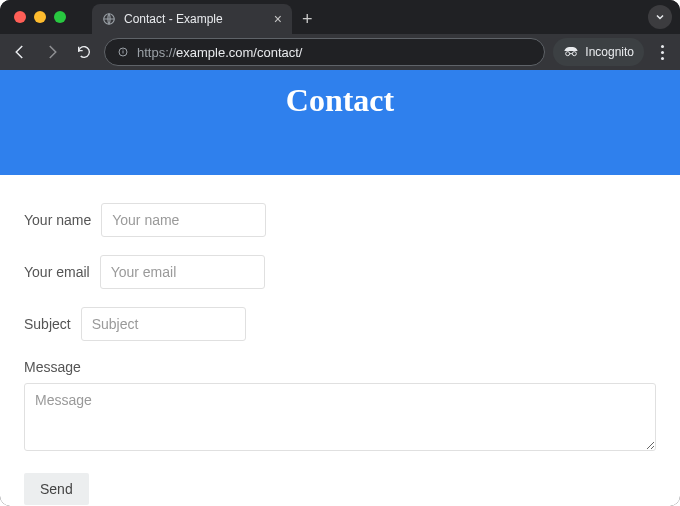  I want to click on incognito-badge: Incognito, so click(598, 52).